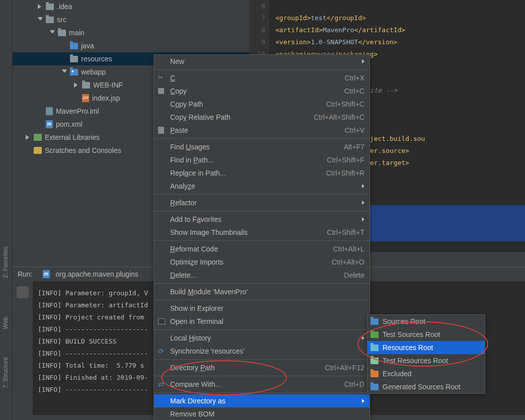 This screenshot has height=420, width=525. Describe the element at coordinates (6, 373) in the screenshot. I see `tab-structure: 7: Structure` at that location.